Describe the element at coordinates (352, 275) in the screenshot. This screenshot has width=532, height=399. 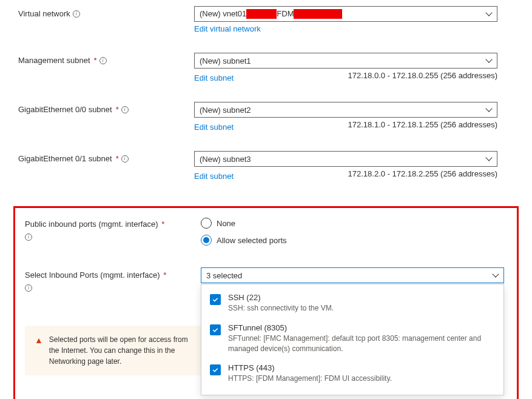
I see `select-ports-dropdown: 3 selected SSH (22) SSH: ssh connectivit…` at that location.